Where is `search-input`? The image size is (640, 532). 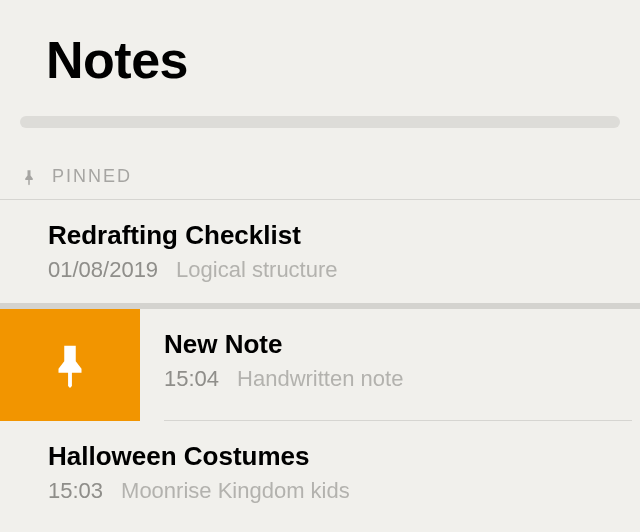
search-input is located at coordinates (320, 122).